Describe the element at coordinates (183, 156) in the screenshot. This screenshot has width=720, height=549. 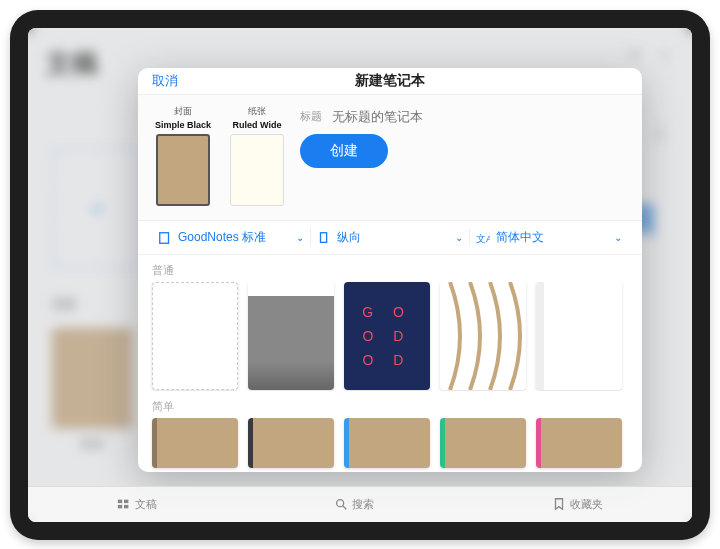
I see `cover-template: 封面 Simple Black` at that location.